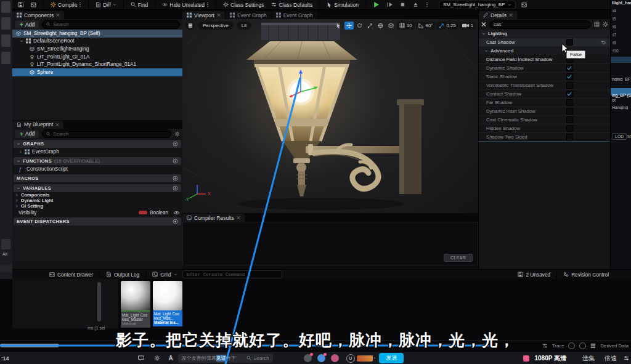 The width and height of the screenshot is (631, 364). I want to click on tree-row-pointlight-dynamic: LIT_PointLight_Dynamic_ShortRange_01A1, so click(97, 64).